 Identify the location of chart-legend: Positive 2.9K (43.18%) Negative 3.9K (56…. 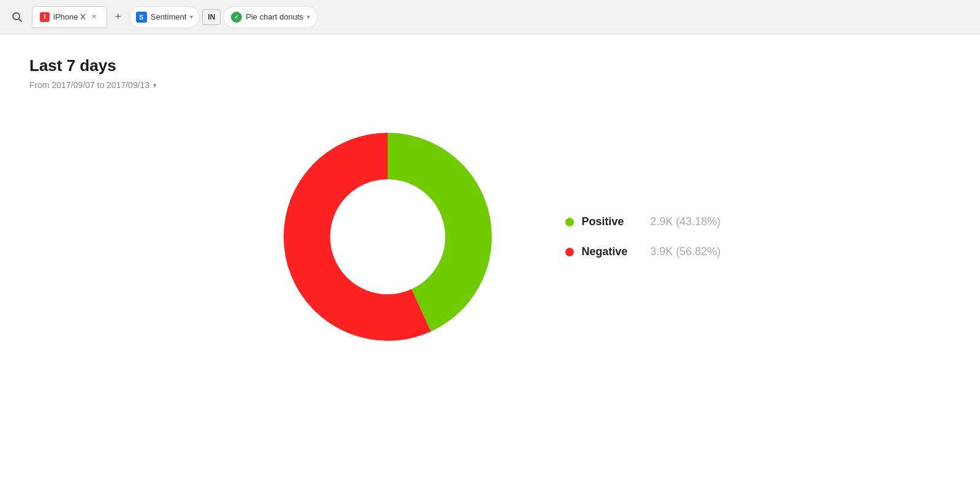
(643, 237).